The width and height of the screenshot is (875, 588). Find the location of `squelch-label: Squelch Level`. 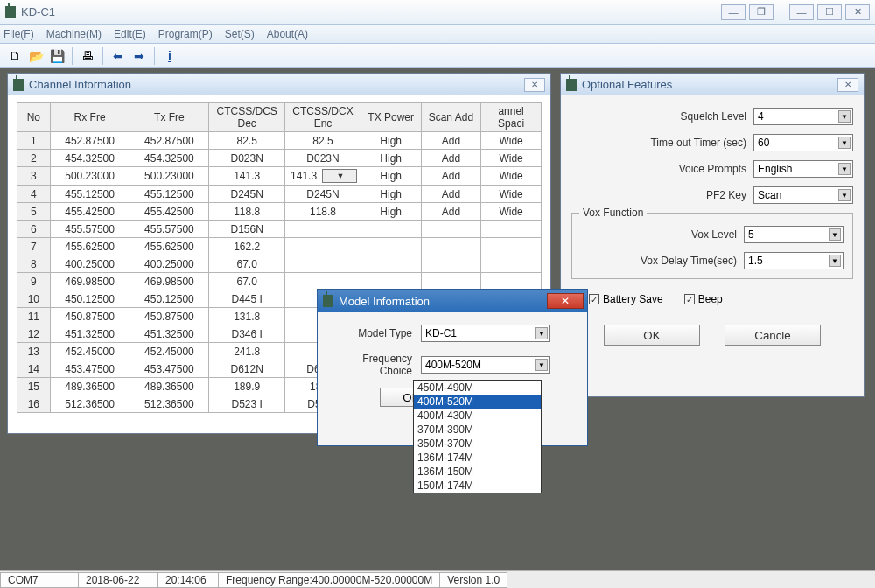

squelch-label: Squelch Level is located at coordinates (714, 116).